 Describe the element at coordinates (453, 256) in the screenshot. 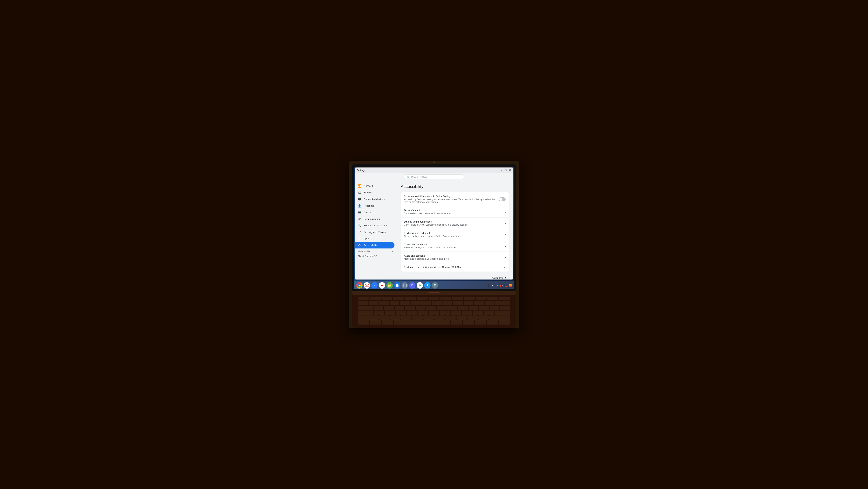

I see `settings-row-title-audio: Audio and captions` at that location.